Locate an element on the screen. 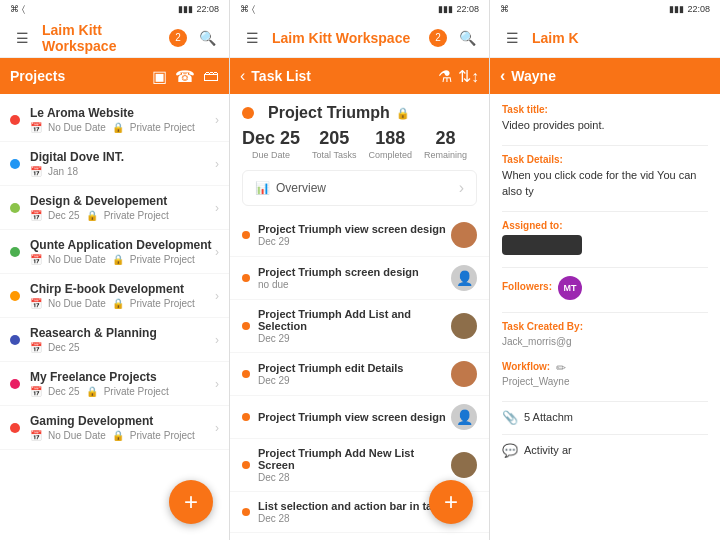 The image size is (720, 540). task-title-label: Task title: is located at coordinates (605, 110).